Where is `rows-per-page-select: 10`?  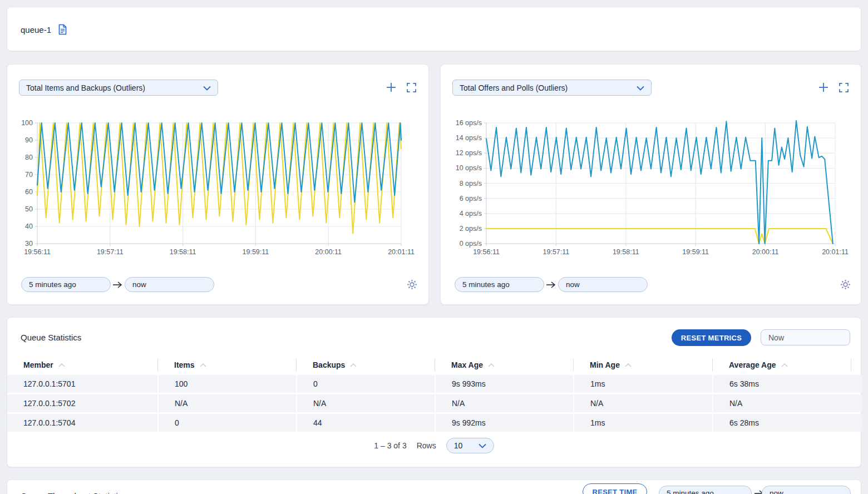
rows-per-page-select: 10 is located at coordinates (470, 446).